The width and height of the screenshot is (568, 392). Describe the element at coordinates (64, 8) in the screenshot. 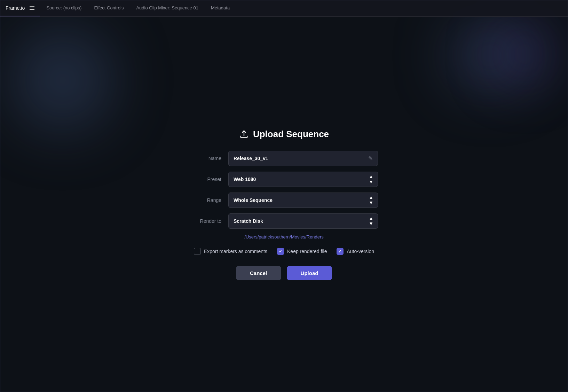

I see `tab-source: Source: (no clips)` at that location.